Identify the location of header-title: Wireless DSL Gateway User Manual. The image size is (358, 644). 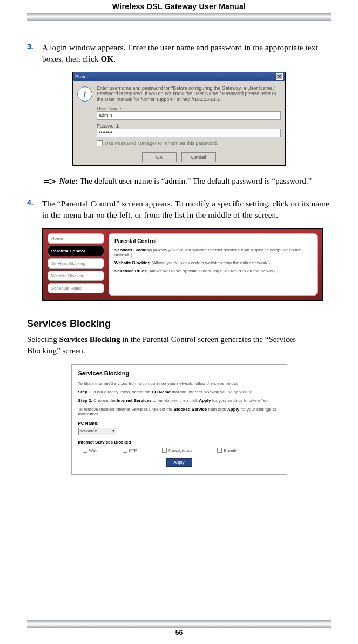
(179, 8).